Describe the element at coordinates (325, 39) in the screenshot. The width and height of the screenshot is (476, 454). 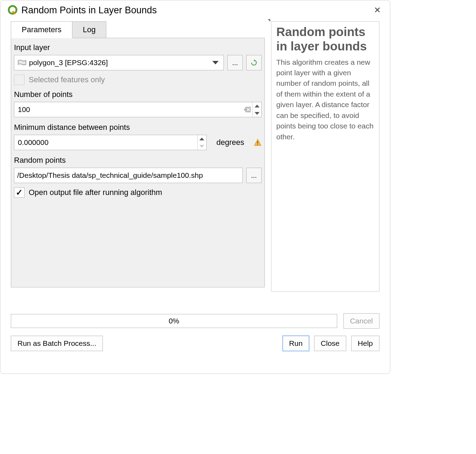
I see `help-title: Random points in layer bounds` at that location.